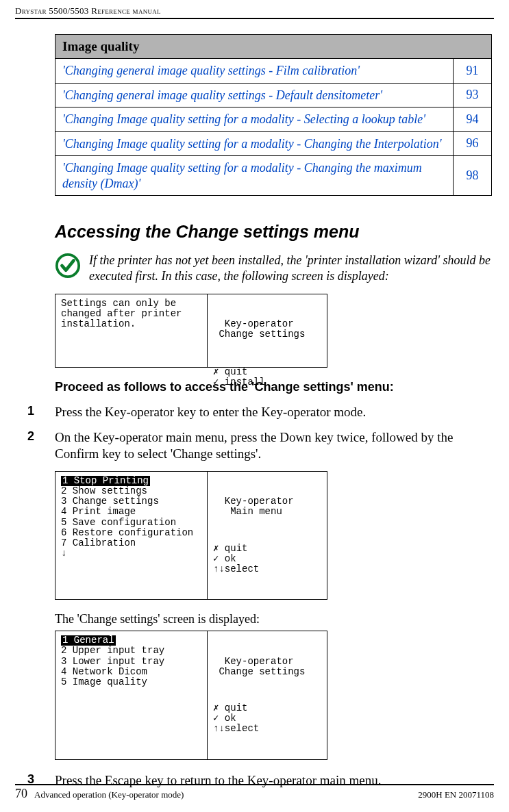 The width and height of the screenshot is (509, 812). I want to click on table-page: 98, so click(473, 176).